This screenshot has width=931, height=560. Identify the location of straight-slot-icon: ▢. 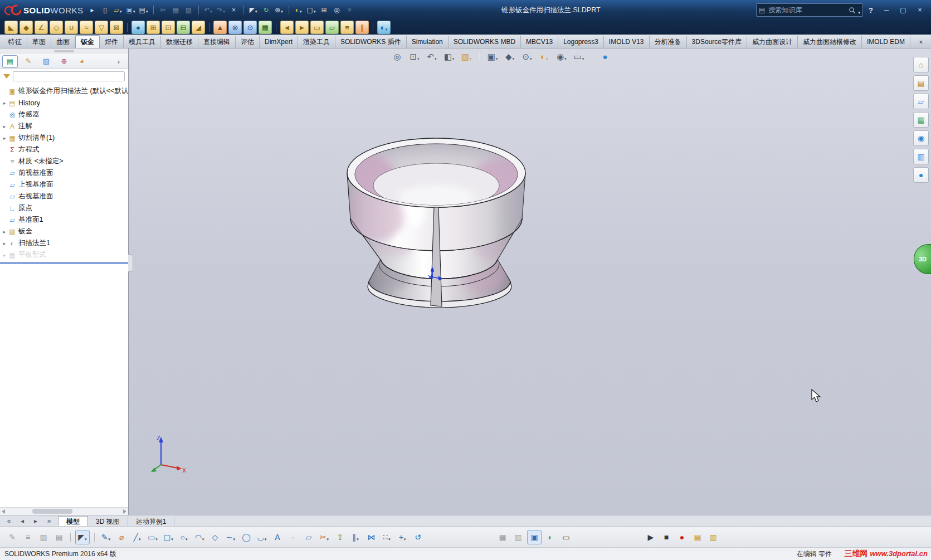
(168, 537).